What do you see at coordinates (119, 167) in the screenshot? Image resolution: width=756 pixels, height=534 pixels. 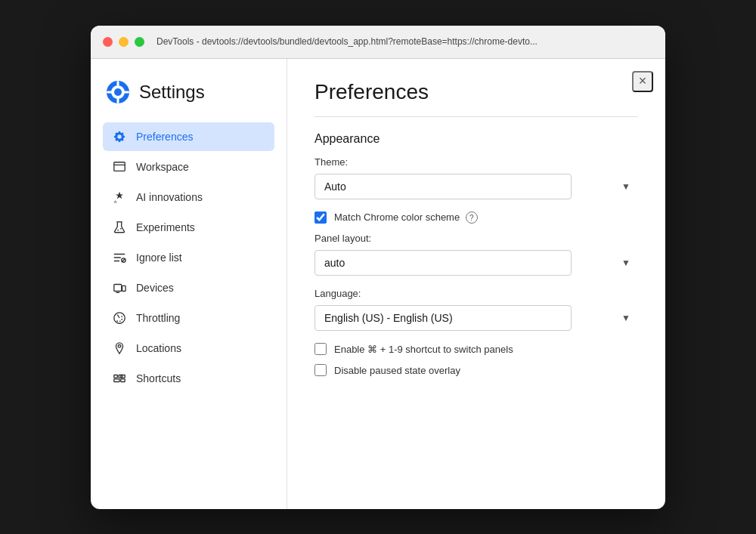 I see `workspace-icon` at bounding box center [119, 167].